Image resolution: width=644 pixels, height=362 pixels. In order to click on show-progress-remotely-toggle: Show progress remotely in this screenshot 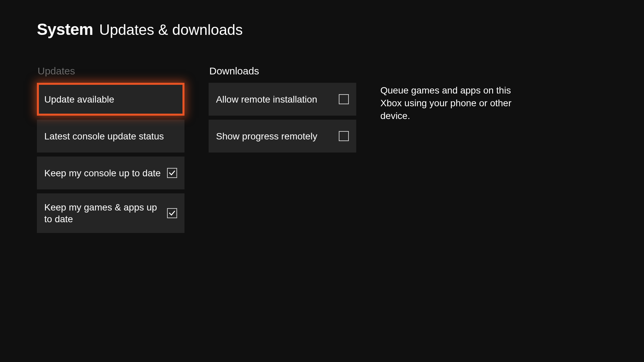, I will do `click(282, 136)`.